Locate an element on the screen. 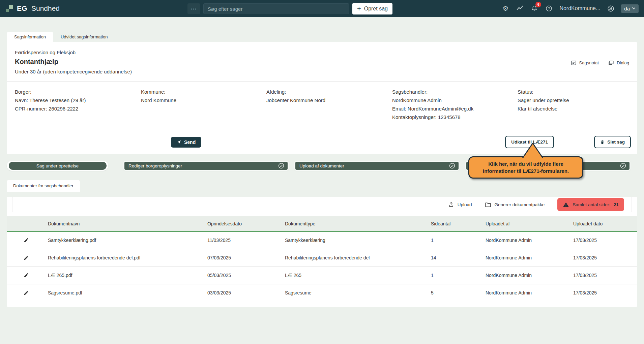 The image size is (644, 344). col-oprindelsesdato: Oprindelsesdato is located at coordinates (246, 224).